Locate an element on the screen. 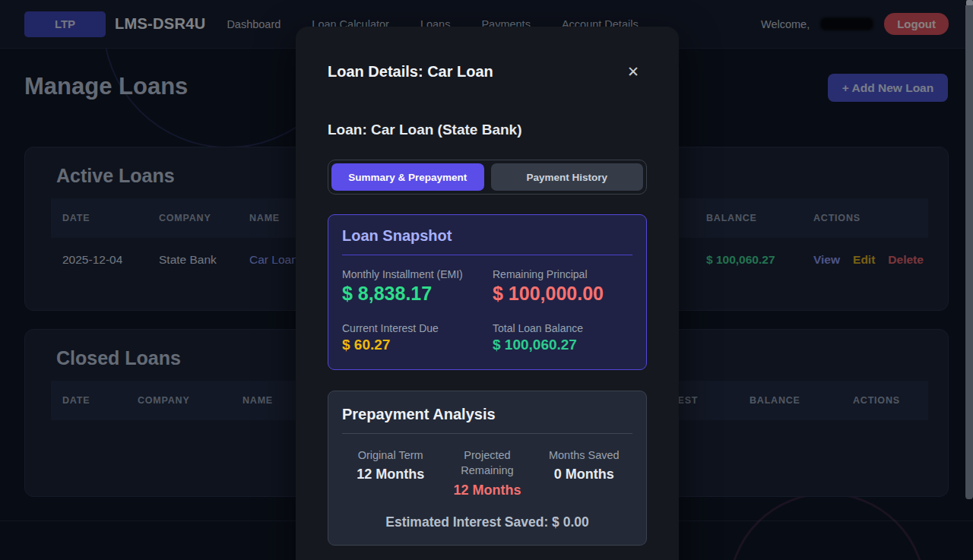 The height and width of the screenshot is (560, 973). prepayment-divider is located at coordinates (487, 433).